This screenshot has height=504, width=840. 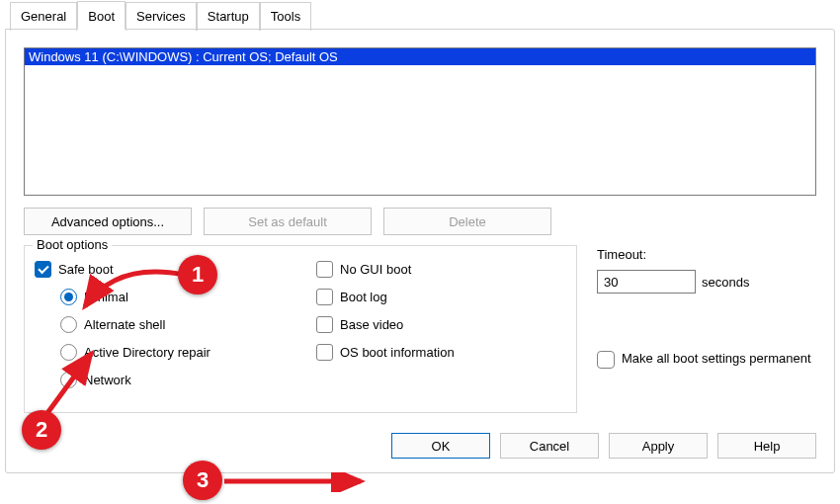 What do you see at coordinates (203, 480) in the screenshot?
I see `annotation-badge-3: 3` at bounding box center [203, 480].